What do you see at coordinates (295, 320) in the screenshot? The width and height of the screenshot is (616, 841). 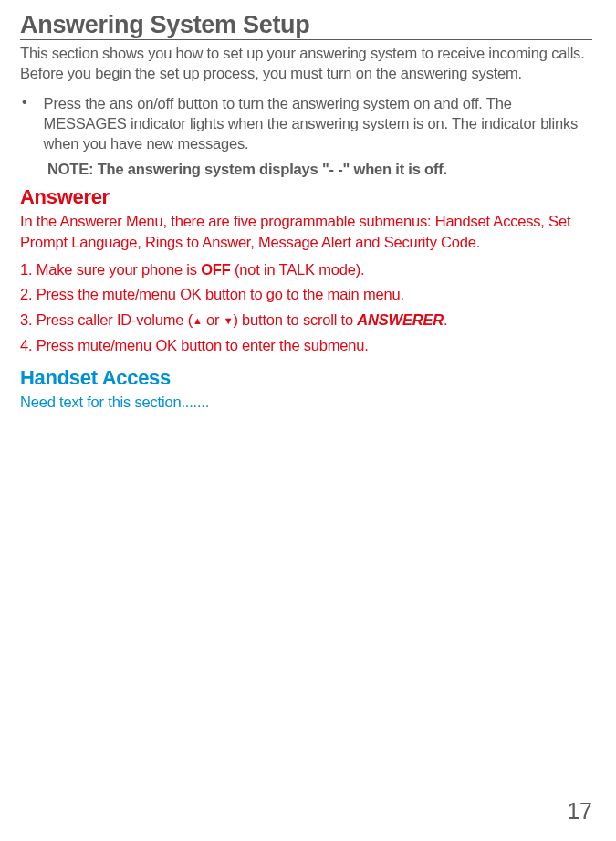 I see `step3-mid2: ) button to scroll to` at bounding box center [295, 320].